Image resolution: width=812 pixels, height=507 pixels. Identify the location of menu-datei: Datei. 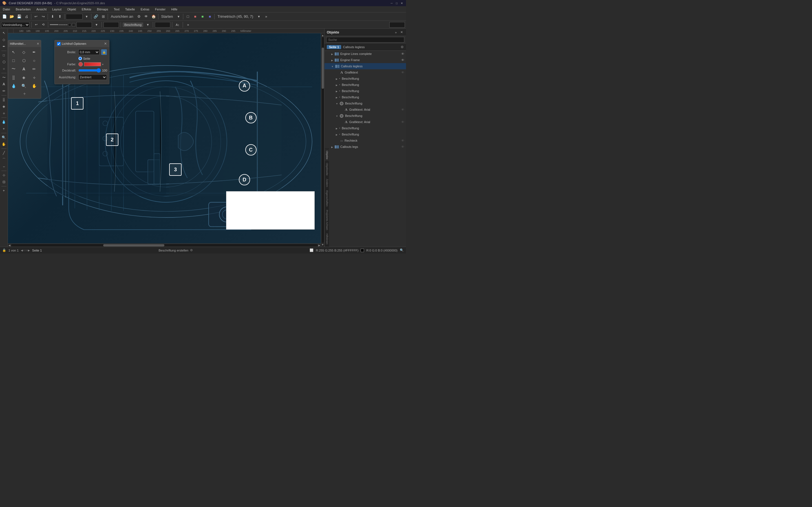
(7, 9).